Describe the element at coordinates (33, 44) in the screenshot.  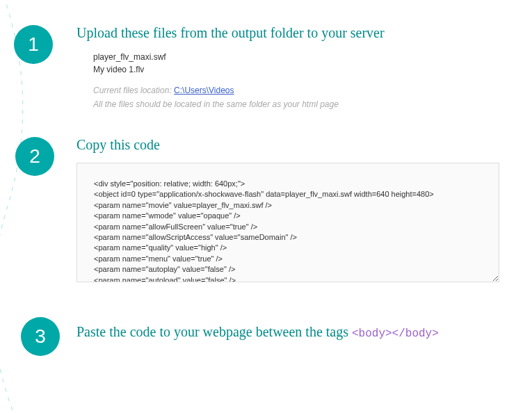
I see `step-1-badge: 1` at that location.